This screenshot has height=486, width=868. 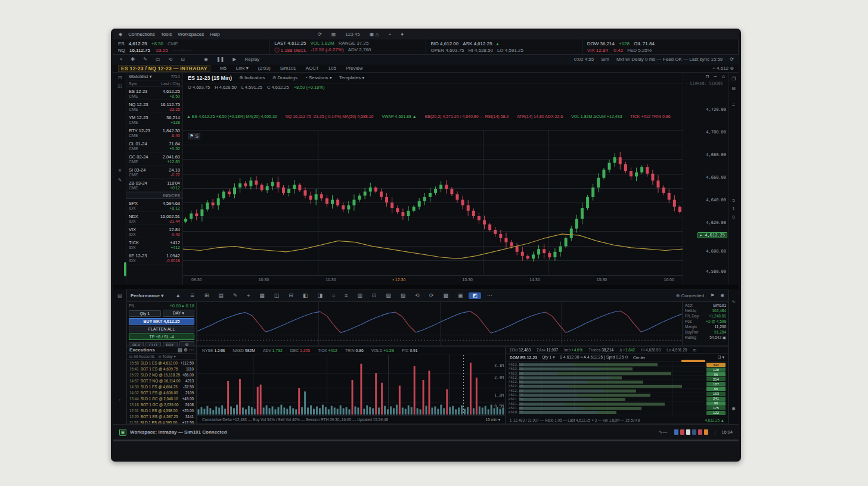 I want to click on execution-row: 15:22SLD 2 NQ @ 16,118.25+86.00, so click(x=162, y=375).